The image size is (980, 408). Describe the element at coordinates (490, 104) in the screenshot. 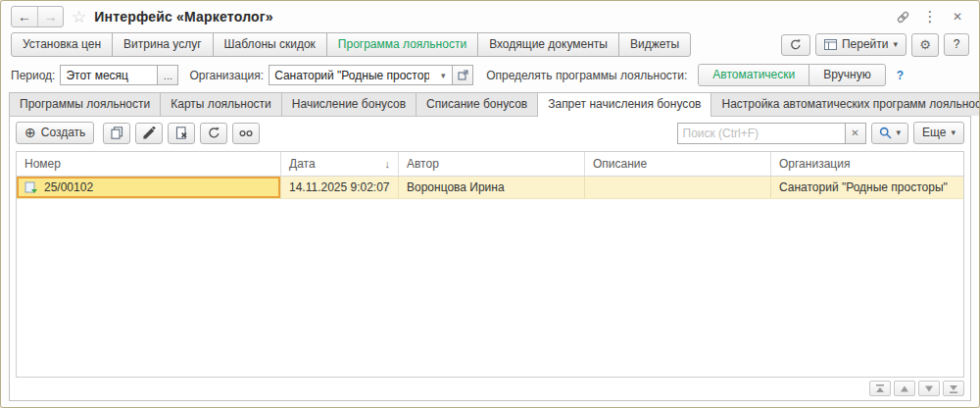

I see `sub-tab-bar: Программы лояльности Карты лояльности На…` at that location.